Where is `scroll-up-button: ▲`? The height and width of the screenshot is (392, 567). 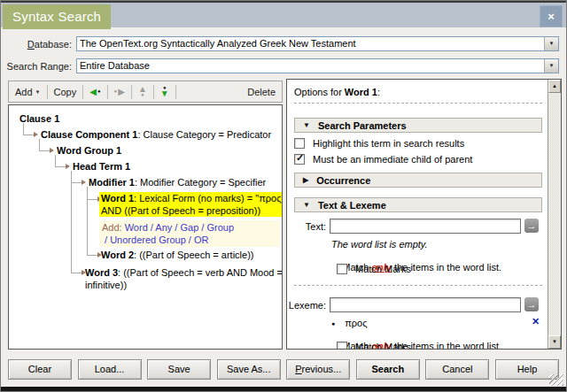
scroll-up-button: ▲ is located at coordinates (555, 87).